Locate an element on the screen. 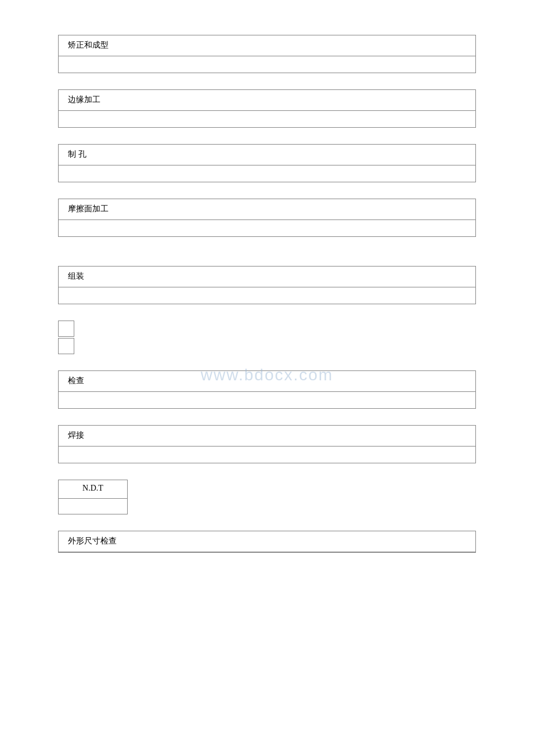 This screenshot has width=534, height=756. section-jian-cha: 检查 is located at coordinates (267, 390).